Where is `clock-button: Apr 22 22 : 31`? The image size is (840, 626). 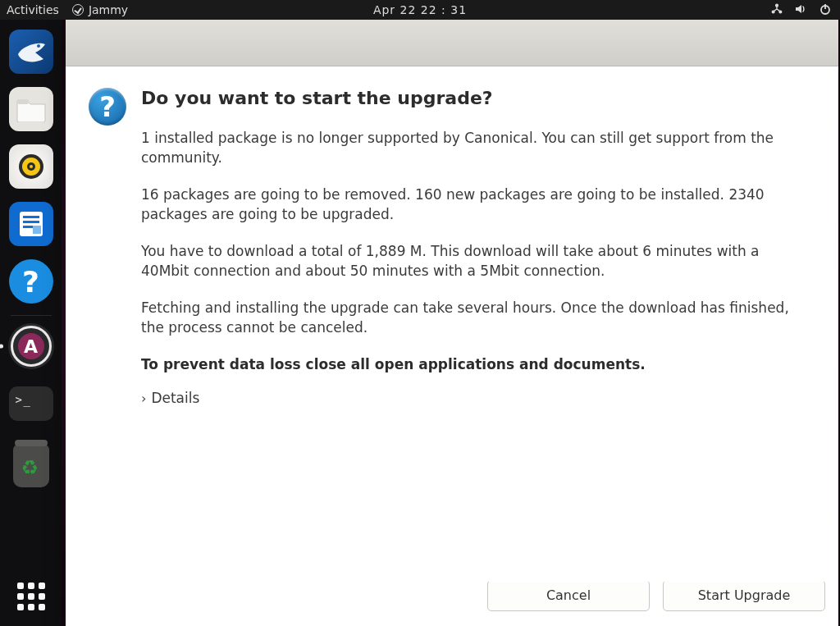 clock-button: Apr 22 22 : 31 is located at coordinates (420, 10).